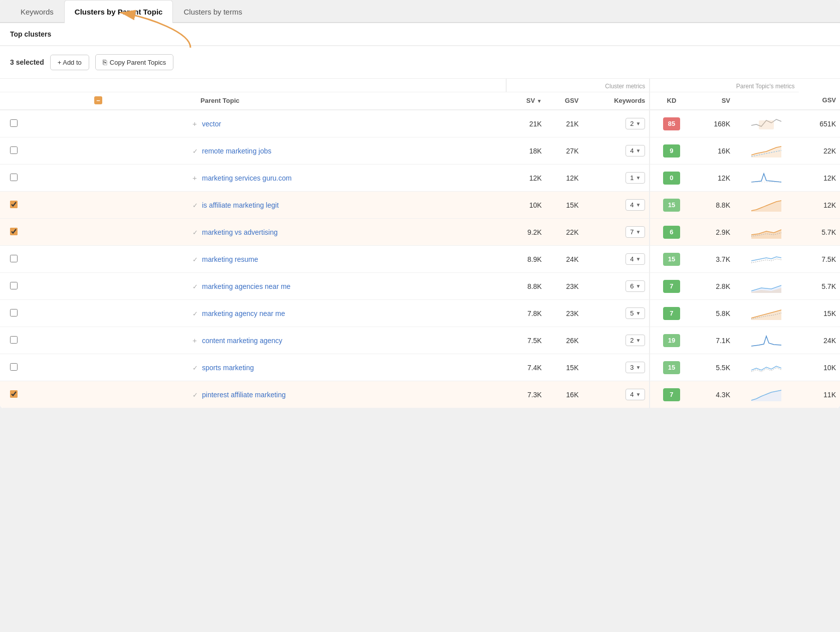 The height and width of the screenshot is (632, 840). I want to click on gsv-pt-cell: 11K, so click(819, 395).